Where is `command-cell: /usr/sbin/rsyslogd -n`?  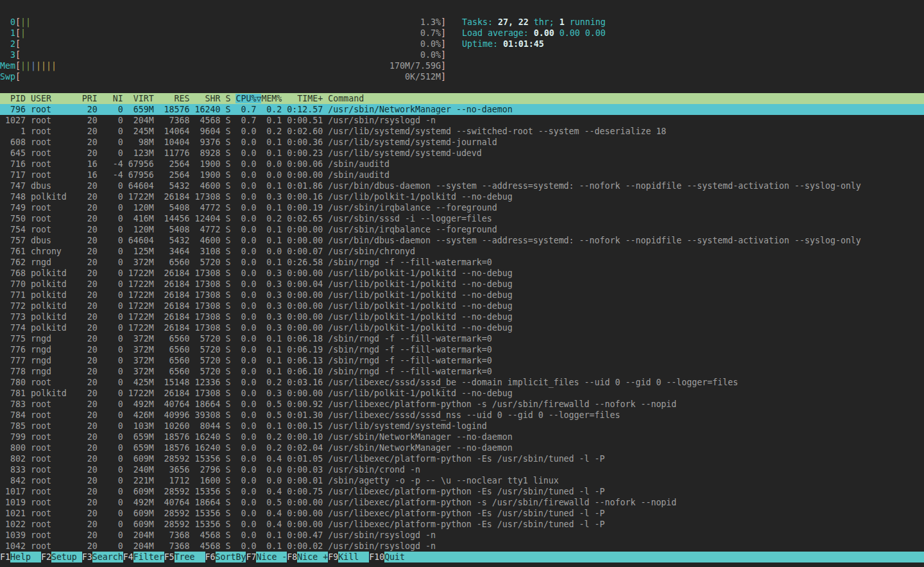
command-cell: /usr/sbin/rsyslogd -n is located at coordinates (382, 546).